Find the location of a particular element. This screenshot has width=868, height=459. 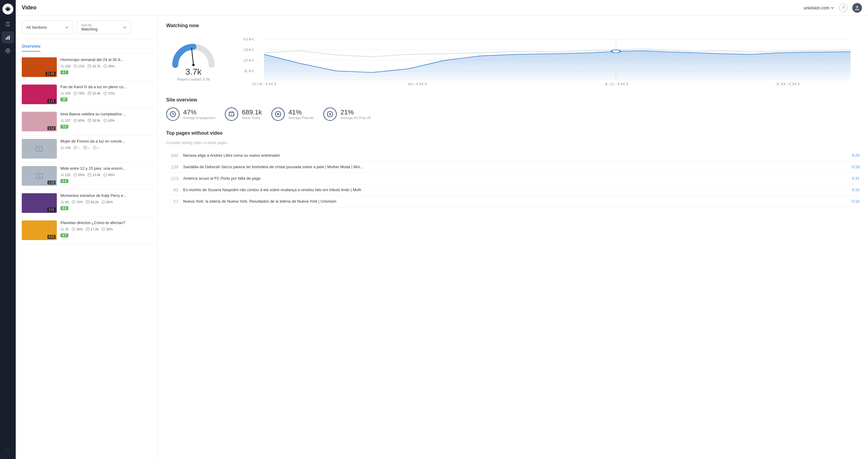

page-row: 496 Necaxa elige a Andrés Lillini como s… is located at coordinates (513, 156).